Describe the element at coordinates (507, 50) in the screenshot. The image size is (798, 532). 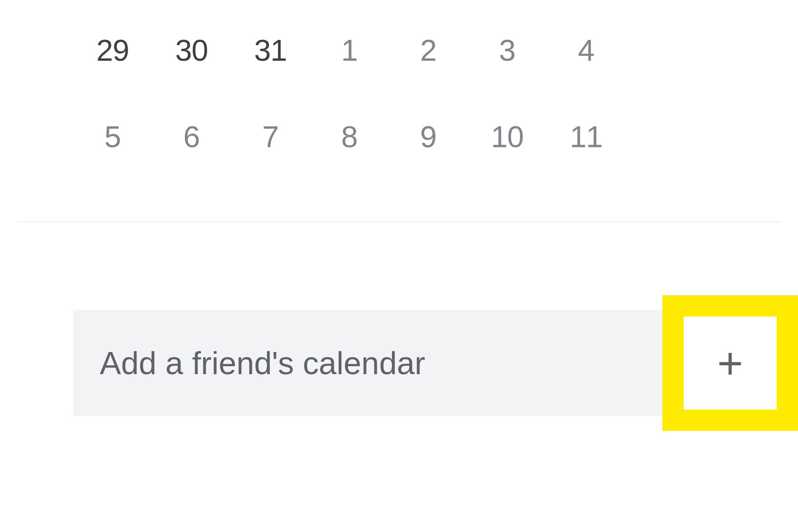
I see `day-number: 3` at that location.